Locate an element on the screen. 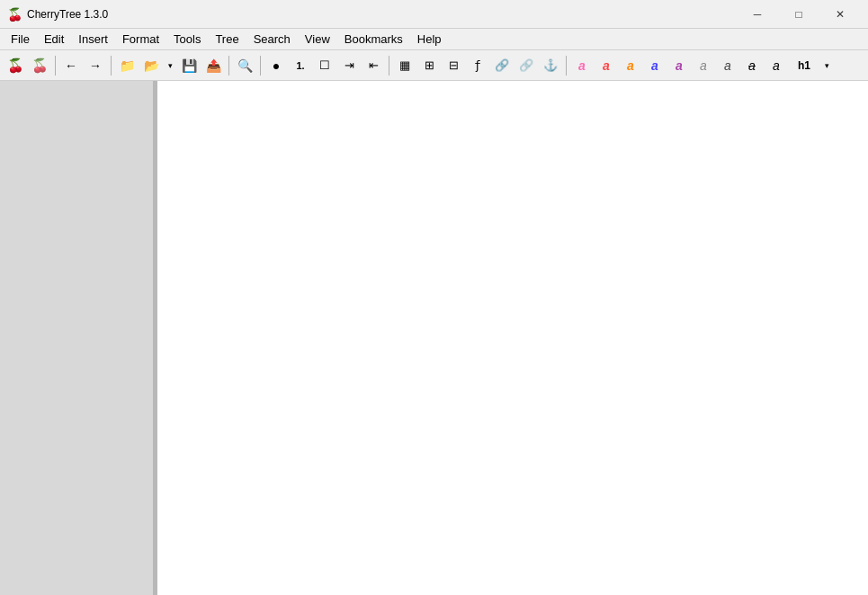 Image resolution: width=868 pixels, height=595 pixels. fmt-subscript-button: a is located at coordinates (776, 66).